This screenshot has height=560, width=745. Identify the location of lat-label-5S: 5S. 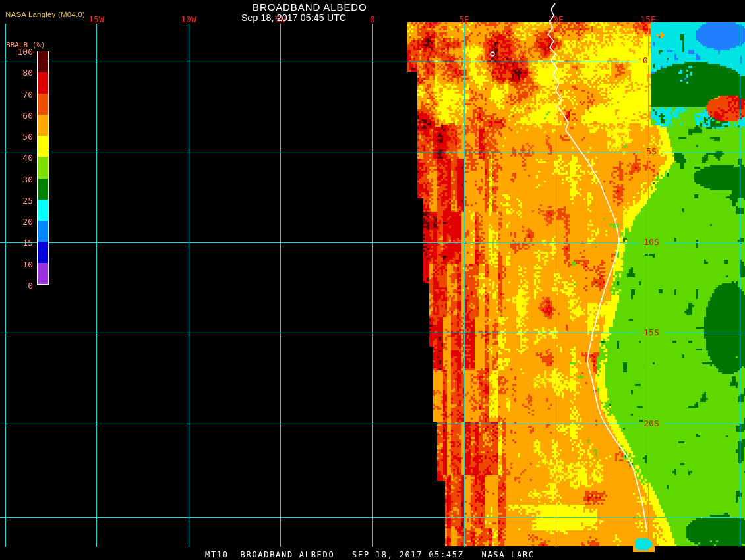
(651, 152).